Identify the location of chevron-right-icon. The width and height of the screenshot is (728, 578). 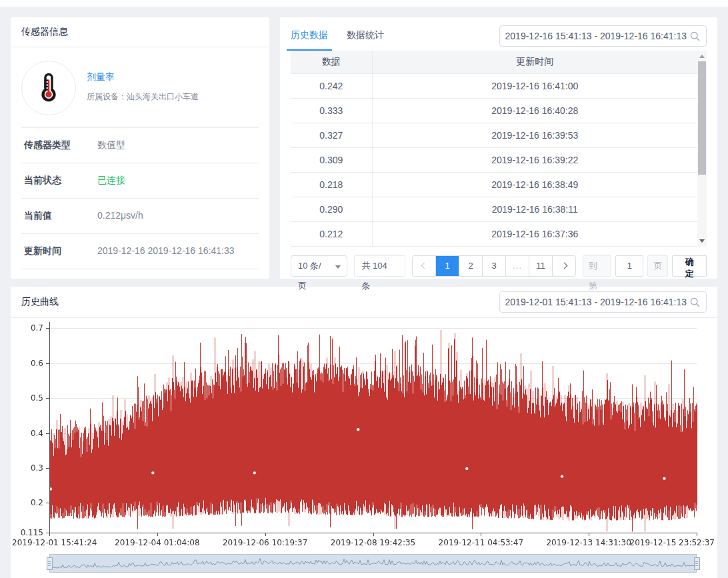
(565, 265).